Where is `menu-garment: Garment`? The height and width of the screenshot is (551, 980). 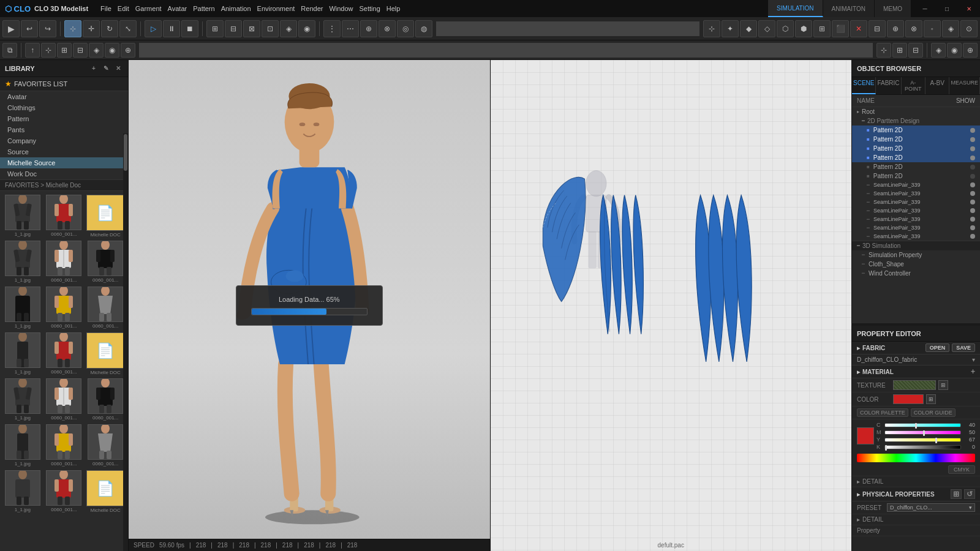
menu-garment: Garment is located at coordinates (148, 9).